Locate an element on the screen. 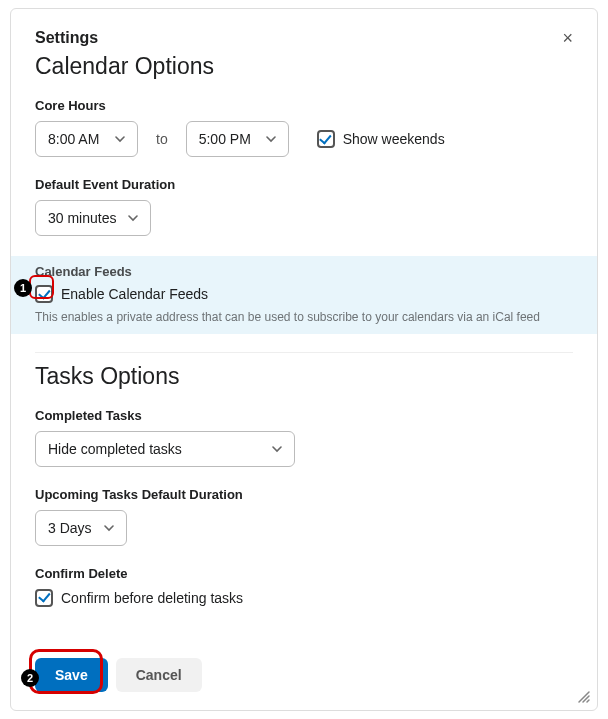 The width and height of the screenshot is (608, 719). to-label: to is located at coordinates (162, 139).